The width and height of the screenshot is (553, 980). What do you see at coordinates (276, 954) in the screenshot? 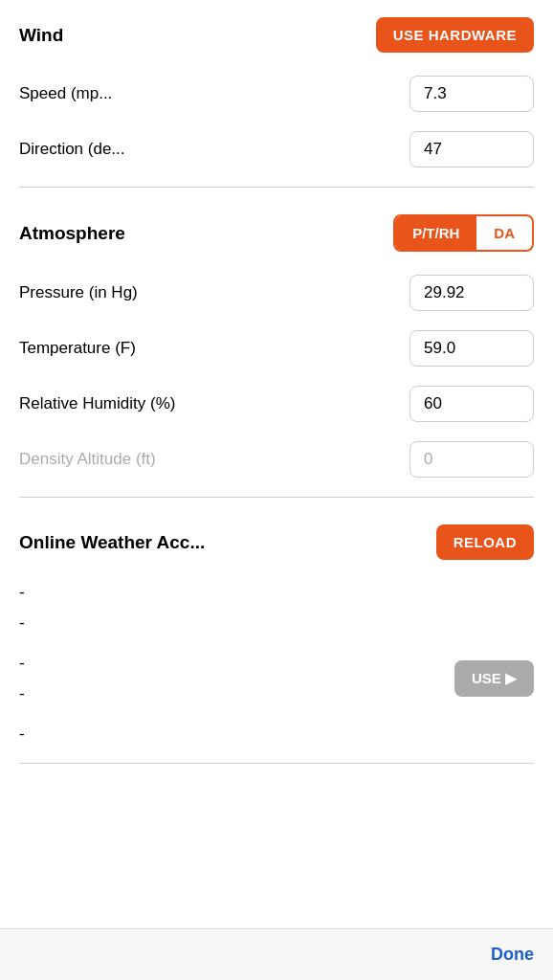
I see `done-row: Done` at bounding box center [276, 954].